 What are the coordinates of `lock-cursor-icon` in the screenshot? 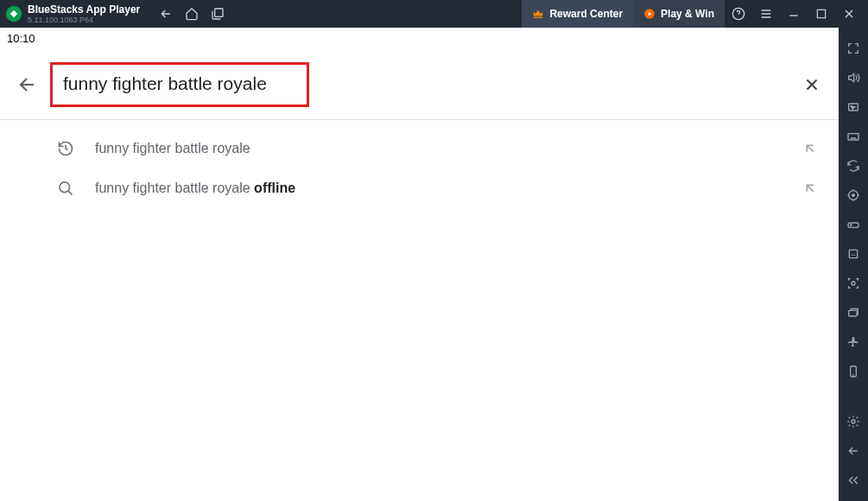 It's located at (853, 107).